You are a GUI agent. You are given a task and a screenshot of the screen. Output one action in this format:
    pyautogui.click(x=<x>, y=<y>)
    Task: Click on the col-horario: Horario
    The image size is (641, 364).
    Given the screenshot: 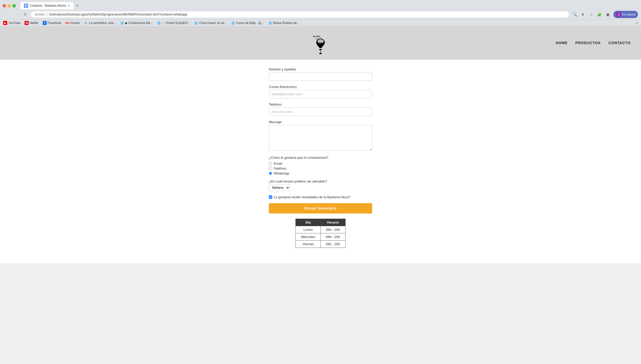 What is the action you would take?
    pyautogui.click(x=333, y=223)
    